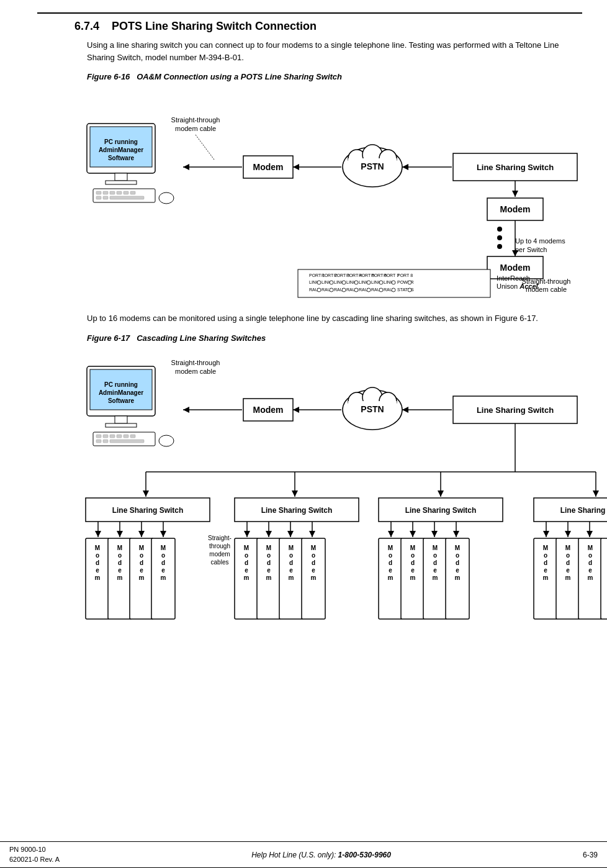 This screenshot has width=607, height=868. Describe the element at coordinates (321, 855) in the screenshot. I see `footer-center: Help Hot Line (U.S. only): 1-800-530-996…` at that location.